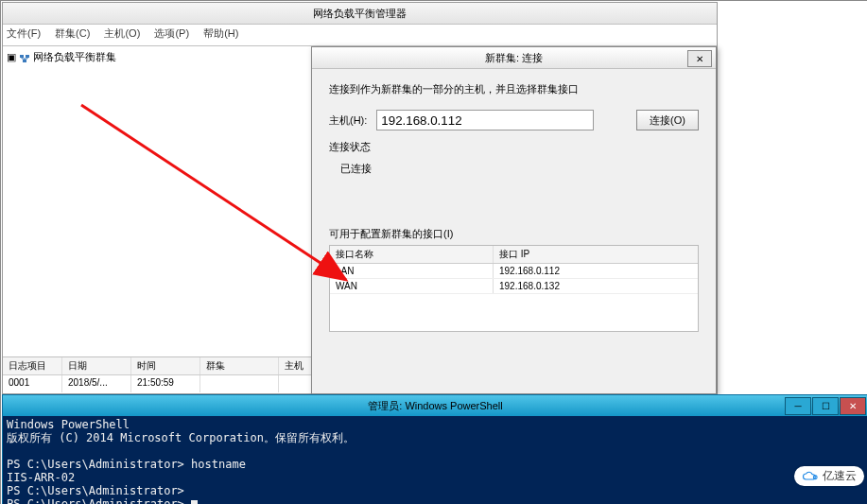 The image size is (867, 504). What do you see at coordinates (195, 502) in the screenshot?
I see `terminal-cursor` at bounding box center [195, 502].